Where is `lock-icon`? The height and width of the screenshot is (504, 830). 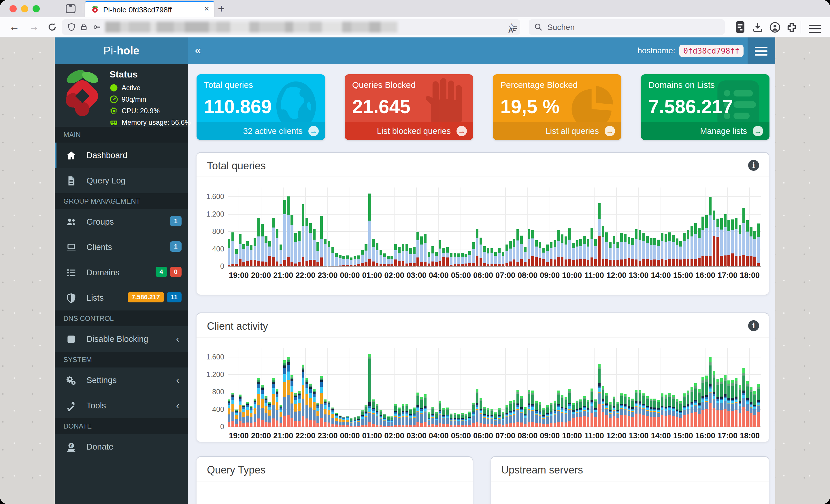
lock-icon is located at coordinates (84, 27).